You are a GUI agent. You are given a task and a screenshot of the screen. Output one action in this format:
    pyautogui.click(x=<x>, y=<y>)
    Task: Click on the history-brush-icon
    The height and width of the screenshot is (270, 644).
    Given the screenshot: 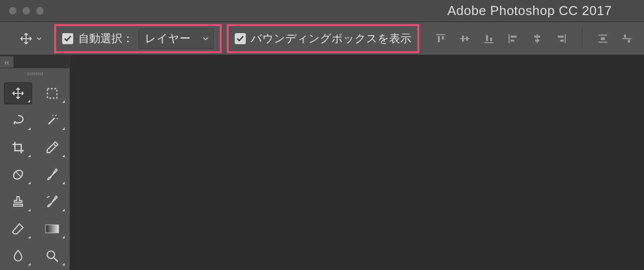 What is the action you would take?
    pyautogui.click(x=52, y=202)
    